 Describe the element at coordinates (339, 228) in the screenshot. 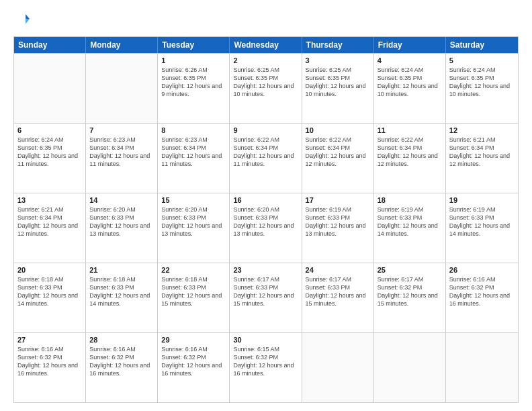

I see `calendar-cell: 17Sunrise: 6:19 AM Sunset: 6:33 PM Dayli…` at that location.